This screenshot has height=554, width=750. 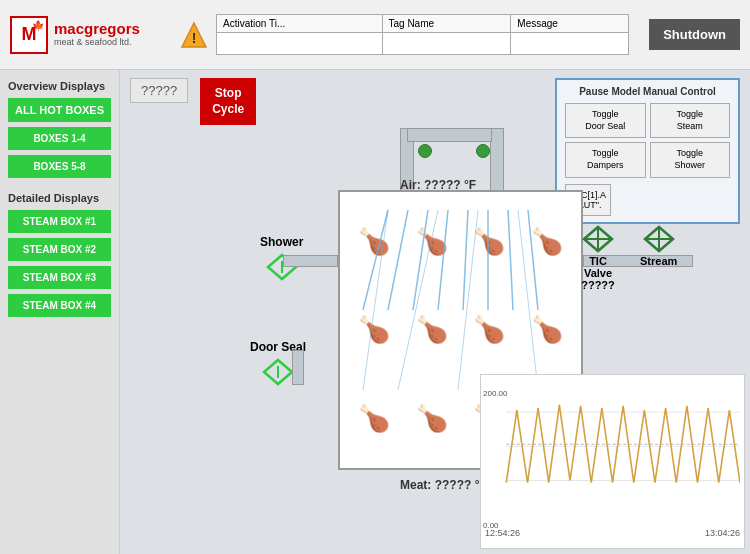 What do you see at coordinates (193, 102) in the screenshot?
I see `top-controls: ????? StopCycle` at bounding box center [193, 102].